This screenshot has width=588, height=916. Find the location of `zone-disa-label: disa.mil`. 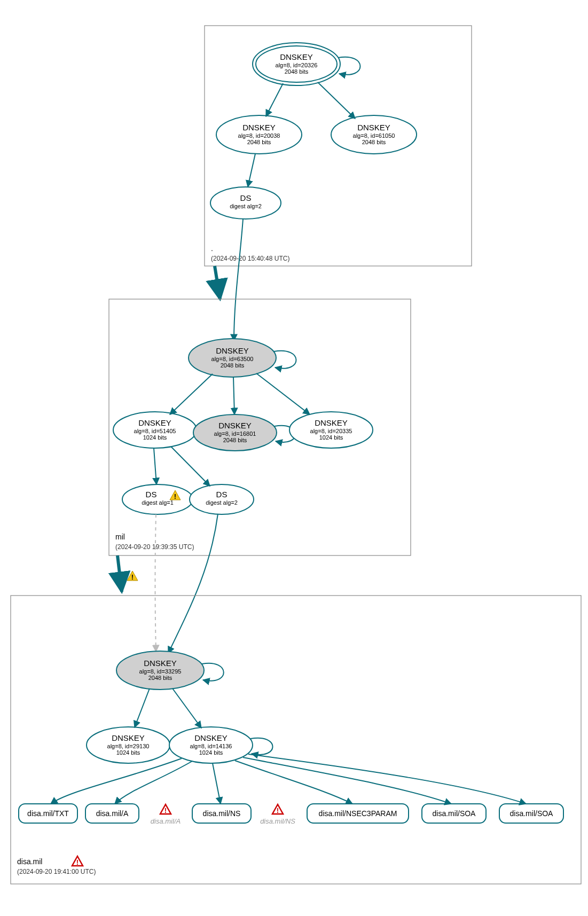

zone-disa-label: disa.mil is located at coordinates (30, 862).